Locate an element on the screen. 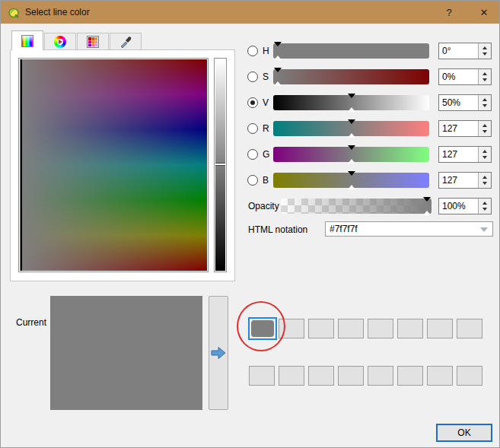 This screenshot has width=500, height=448. radio-r is located at coordinates (253, 129).